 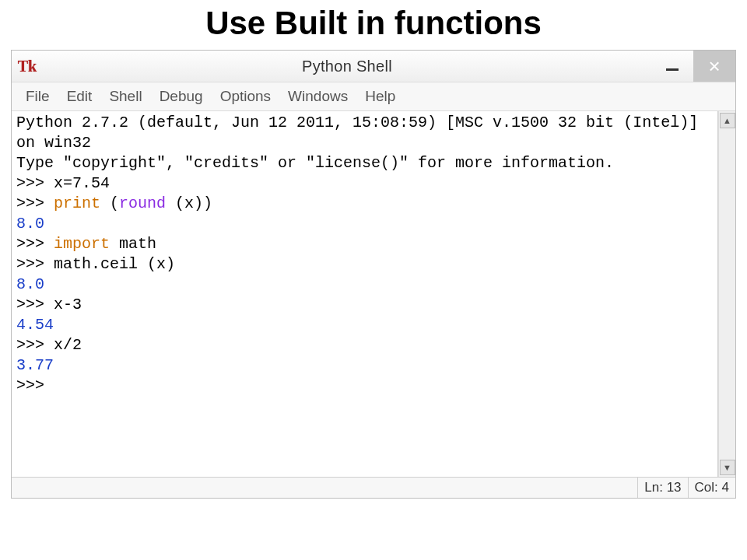 I want to click on banner-line-1: Python 2.7.2 (default, Jun 12 2011, 15:0…, so click(x=362, y=132).